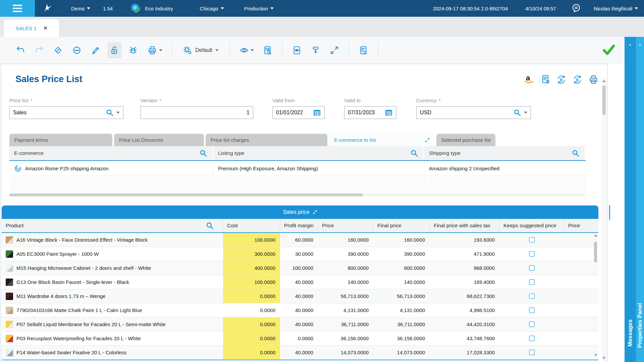  What do you see at coordinates (604, 81) in the screenshot?
I see `scroll-up-arrow` at bounding box center [604, 81].